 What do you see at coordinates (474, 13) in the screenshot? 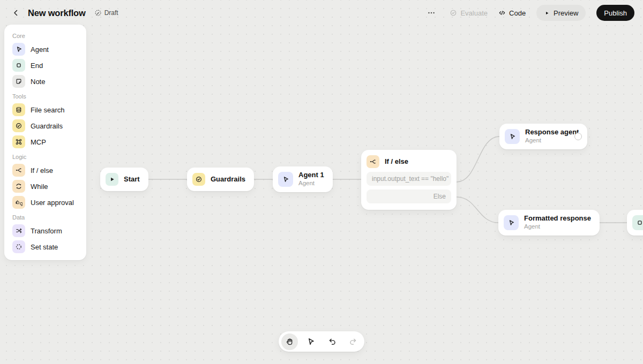
I see `evaluate-label: Evaluate` at bounding box center [474, 13].